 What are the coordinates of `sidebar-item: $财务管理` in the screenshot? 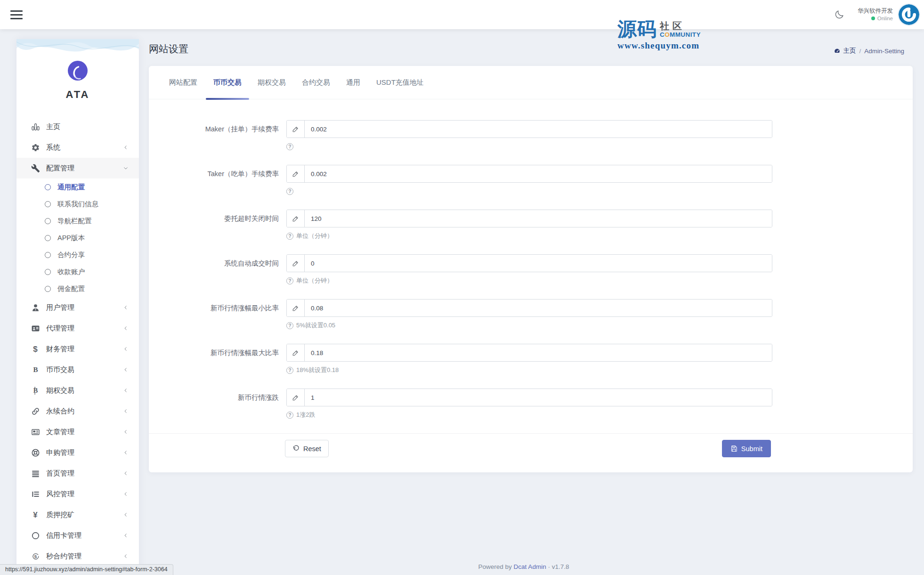 It's located at (78, 349).